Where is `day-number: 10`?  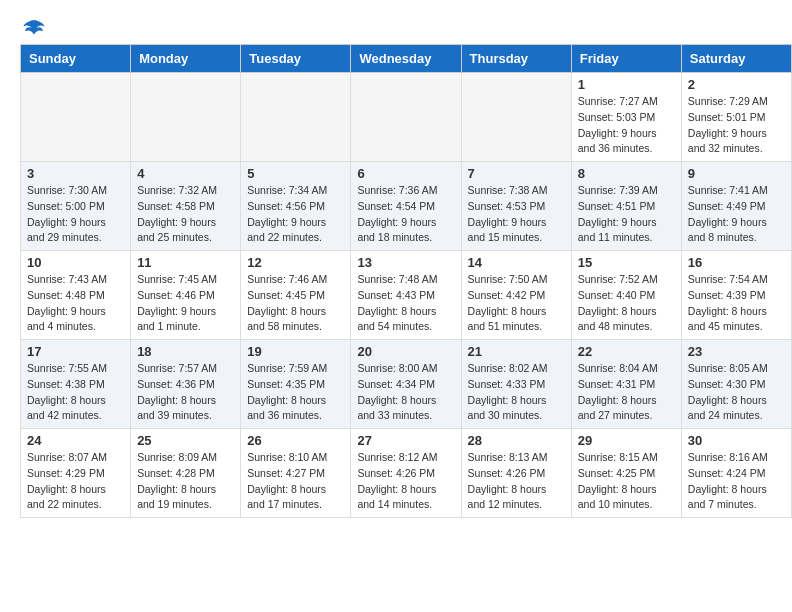 day-number: 10 is located at coordinates (76, 262).